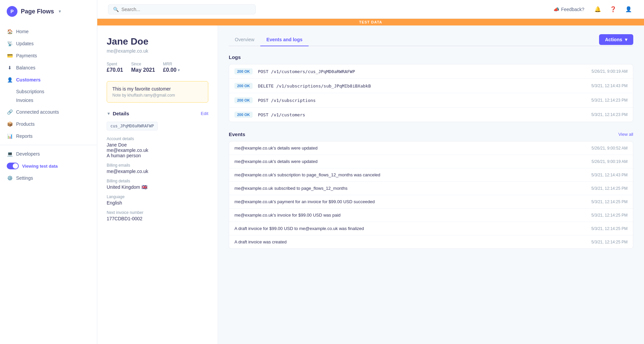  I want to click on megaphone-icon: 📣, so click(556, 9).